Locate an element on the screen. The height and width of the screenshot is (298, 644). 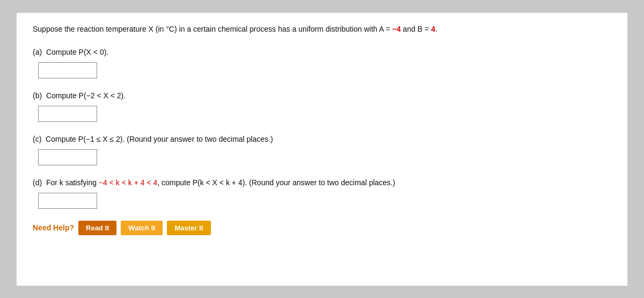
part-a-input is located at coordinates (68, 70).